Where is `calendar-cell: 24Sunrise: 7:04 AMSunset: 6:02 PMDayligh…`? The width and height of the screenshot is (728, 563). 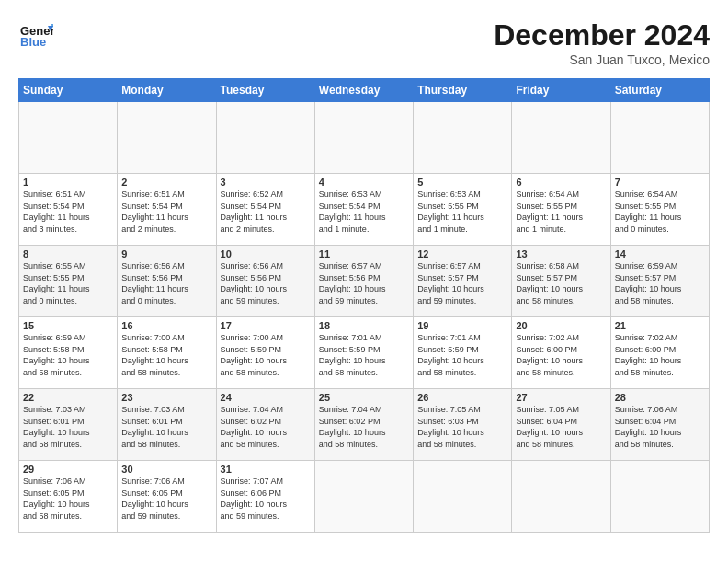 calendar-cell: 24Sunrise: 7:04 AMSunset: 6:02 PMDayligh… is located at coordinates (265, 425).